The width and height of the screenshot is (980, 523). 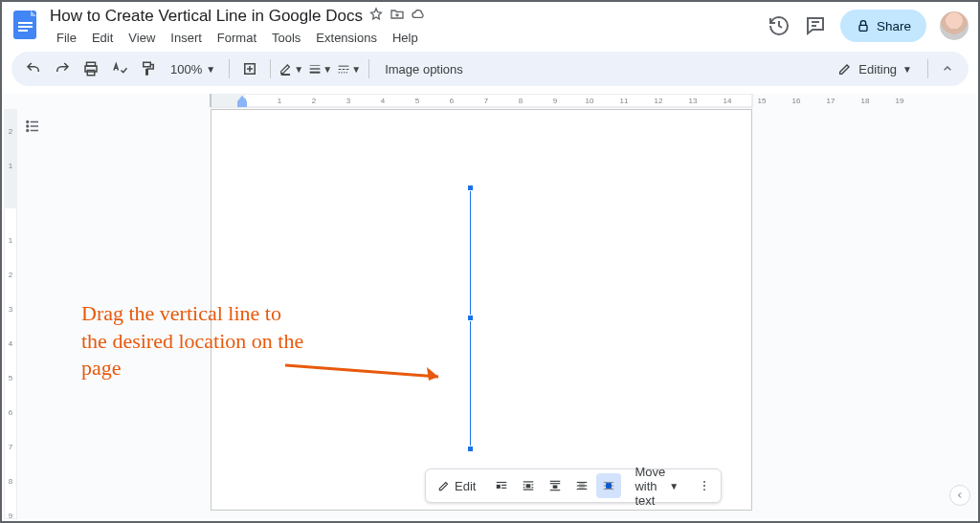 I want to click on document-outline-button, so click(x=33, y=126).